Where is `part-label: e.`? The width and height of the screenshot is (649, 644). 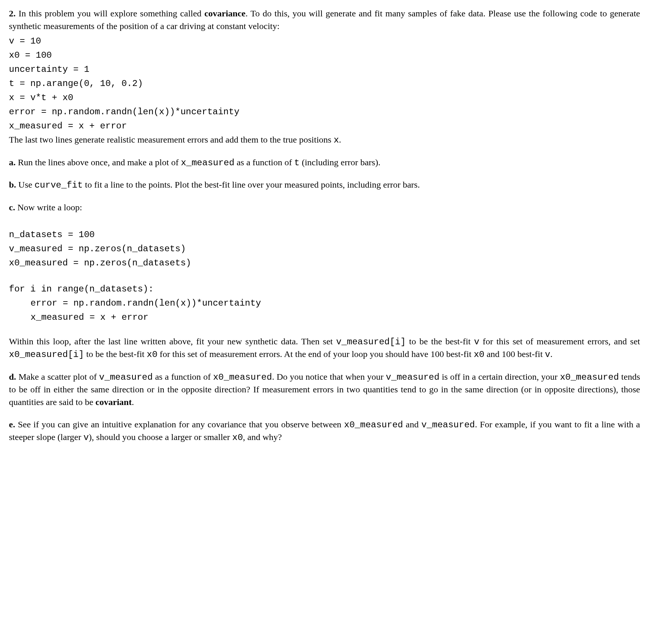
part-label: e. is located at coordinates (12, 424).